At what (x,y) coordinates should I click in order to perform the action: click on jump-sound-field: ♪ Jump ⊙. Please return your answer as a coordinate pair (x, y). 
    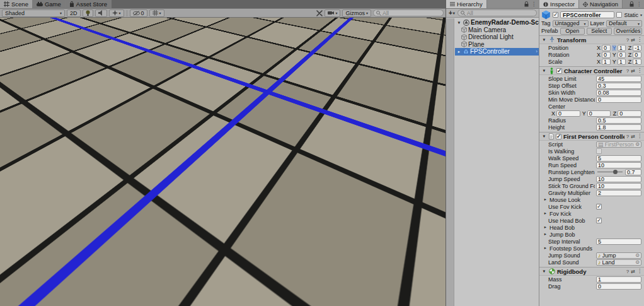
    Looking at the image, I should click on (619, 256).